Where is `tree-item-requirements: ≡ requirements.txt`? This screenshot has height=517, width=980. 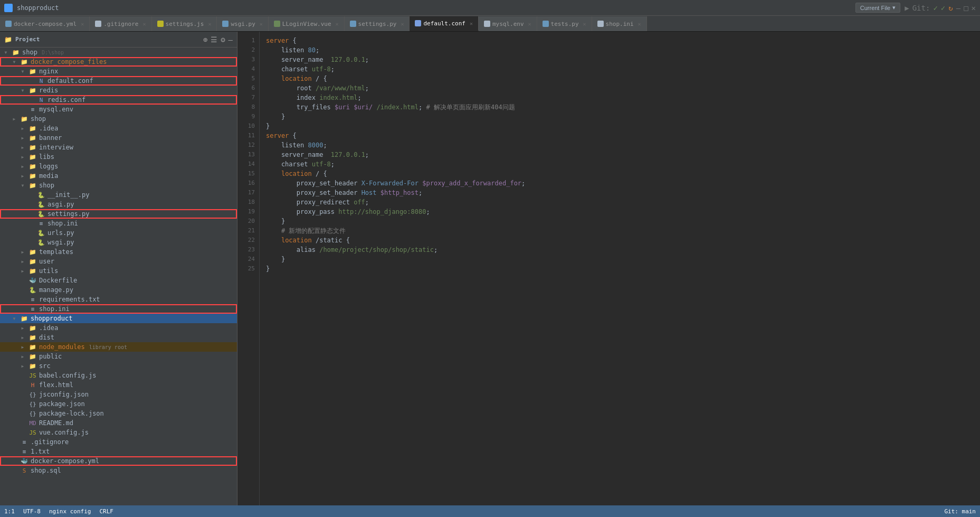 tree-item-requirements: ≡ requirements.txt is located at coordinates (118, 299).